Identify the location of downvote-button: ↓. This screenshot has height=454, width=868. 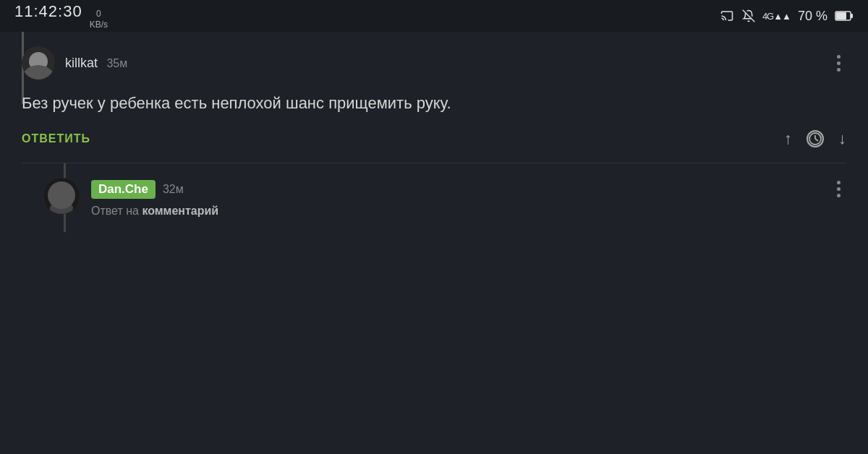
(842, 139).